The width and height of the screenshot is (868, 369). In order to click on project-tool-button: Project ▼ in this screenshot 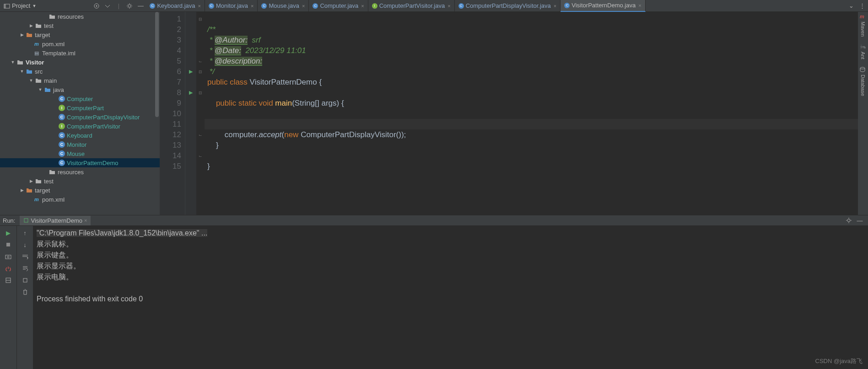, I will do `click(20, 5)`.